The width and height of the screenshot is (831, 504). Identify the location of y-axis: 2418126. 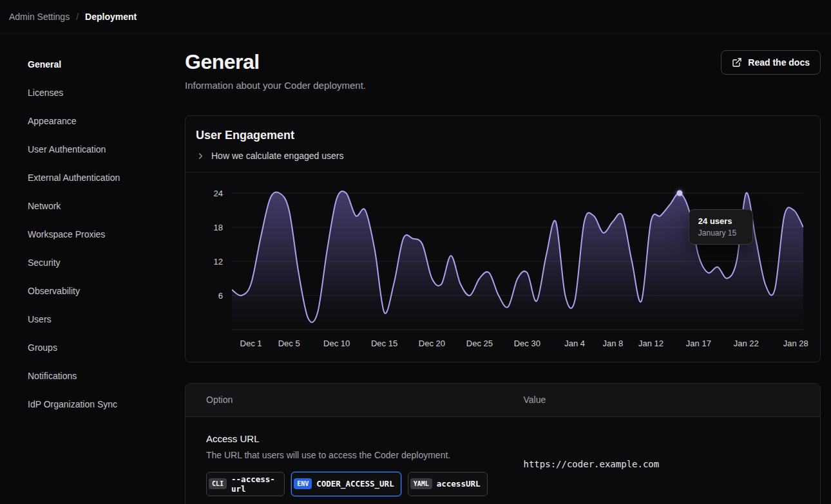
(214, 257).